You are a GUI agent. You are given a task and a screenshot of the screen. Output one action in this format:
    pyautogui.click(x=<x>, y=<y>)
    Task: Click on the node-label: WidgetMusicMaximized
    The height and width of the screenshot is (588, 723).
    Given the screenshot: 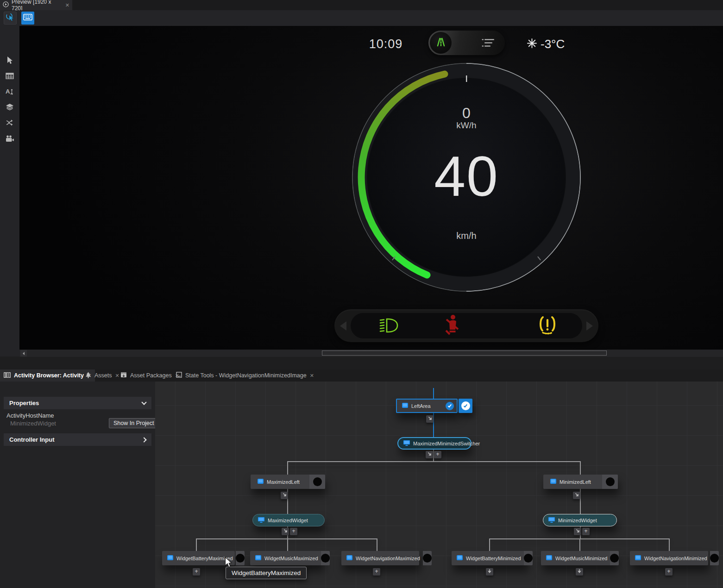 What is the action you would take?
    pyautogui.click(x=291, y=558)
    